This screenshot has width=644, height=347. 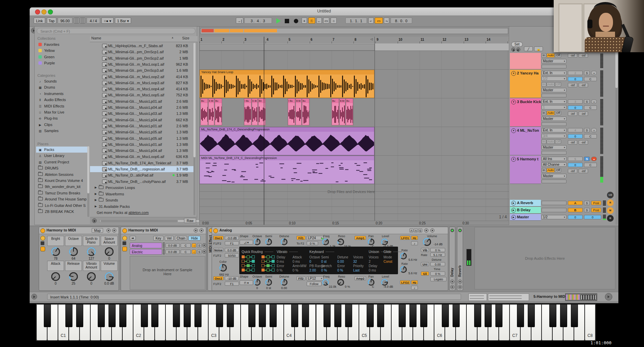 I want to click on track-delay-field, so click(x=554, y=153).